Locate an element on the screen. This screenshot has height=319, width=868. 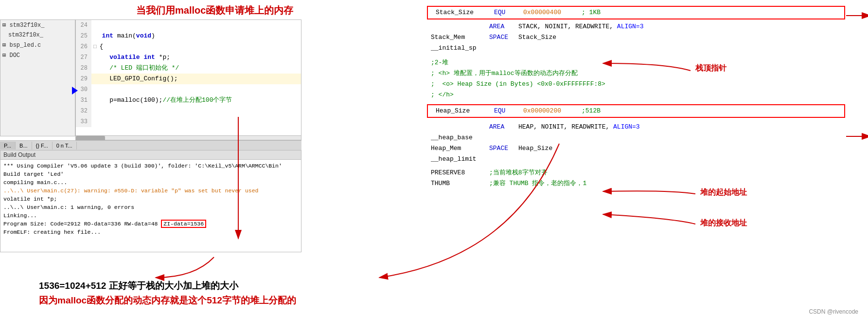
build-line: compiling main.c... is located at coordinates (151, 182).